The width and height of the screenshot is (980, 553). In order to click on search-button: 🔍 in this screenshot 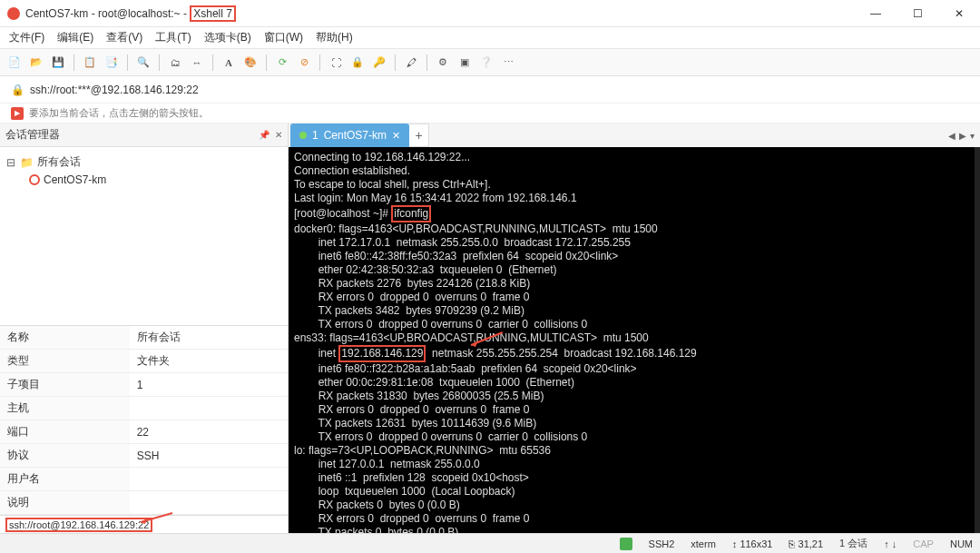, I will do `click(143, 63)`.